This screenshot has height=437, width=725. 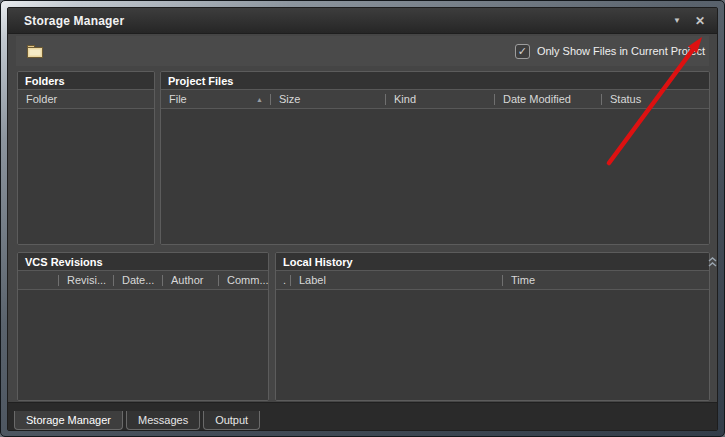 I want to click on project-files-column-headers: File ▲ Size Kind Date Modified Status, so click(x=435, y=100).